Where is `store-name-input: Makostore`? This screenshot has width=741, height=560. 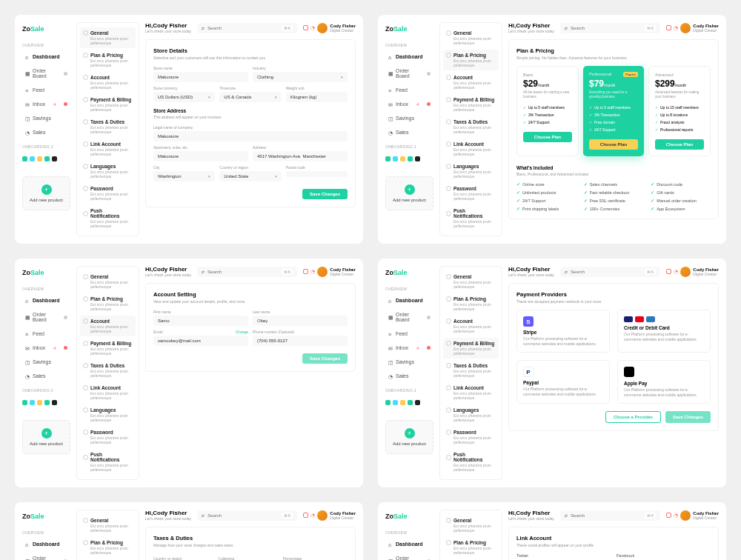
store-name-input: Makostore is located at coordinates (201, 77).